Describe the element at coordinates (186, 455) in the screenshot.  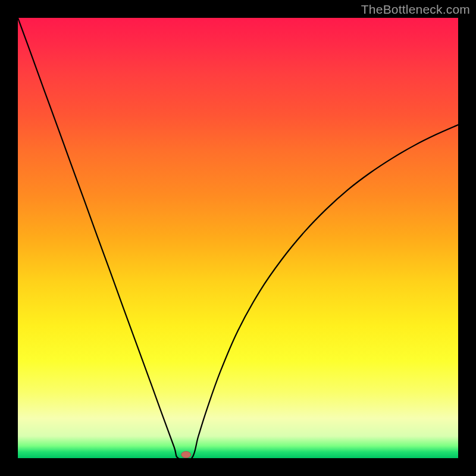
I see `minimum-marker` at that location.